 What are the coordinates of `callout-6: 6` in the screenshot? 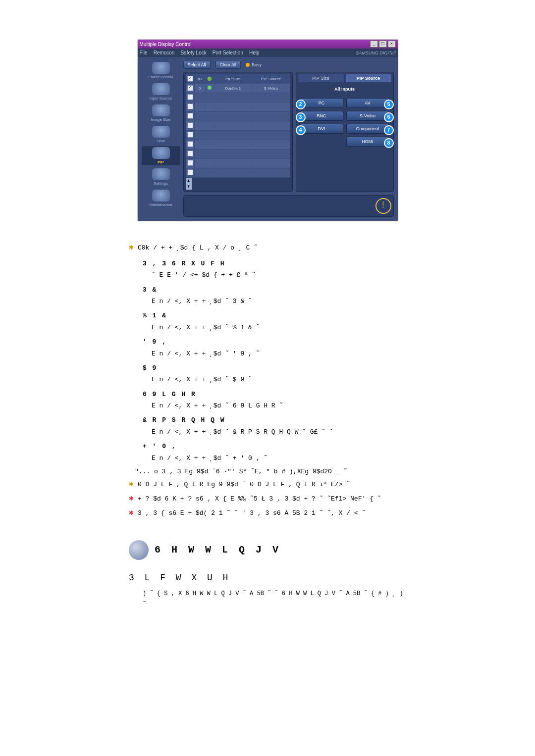 It's located at (389, 117).